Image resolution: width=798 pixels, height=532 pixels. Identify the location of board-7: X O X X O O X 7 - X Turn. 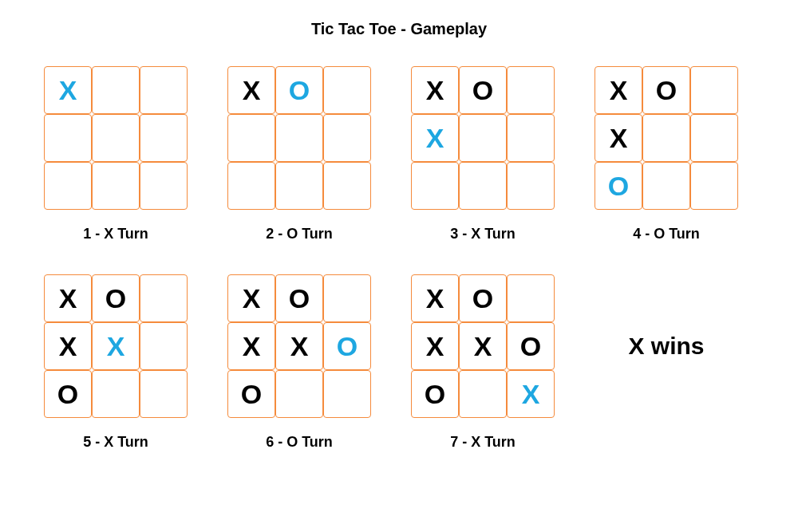
(483, 362).